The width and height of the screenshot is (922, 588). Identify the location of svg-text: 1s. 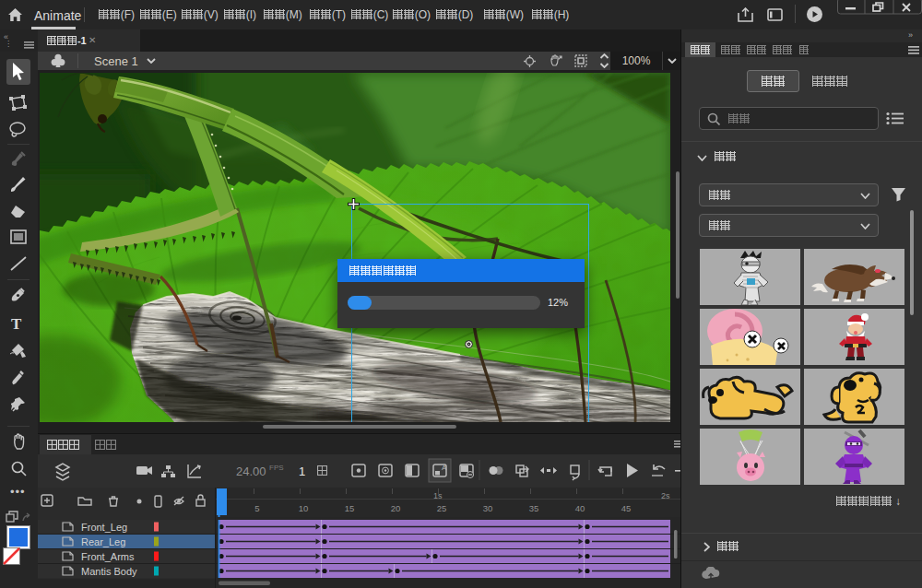
(438, 496).